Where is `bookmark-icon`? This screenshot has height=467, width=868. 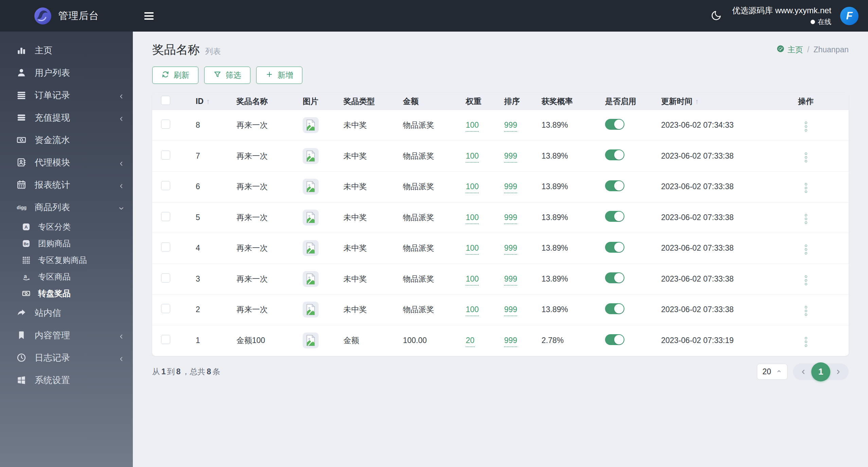
bookmark-icon is located at coordinates (21, 335).